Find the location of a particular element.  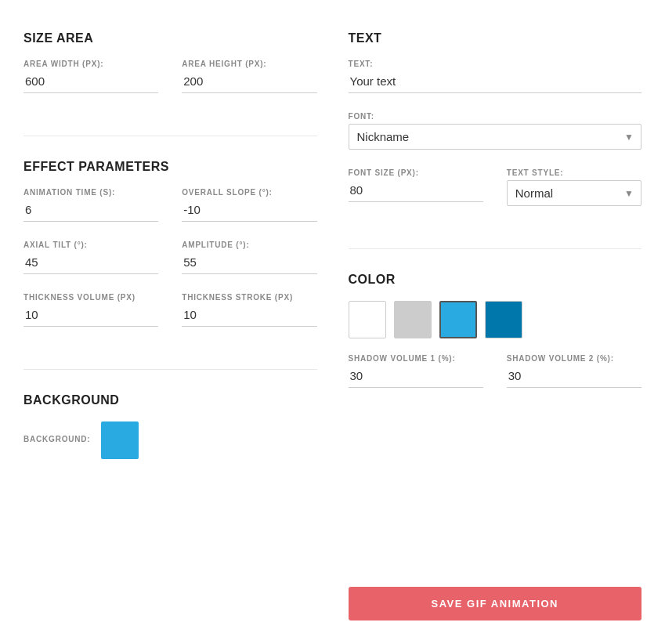

axial-tilt-label: AXIAL TILT (°): is located at coordinates (91, 244).